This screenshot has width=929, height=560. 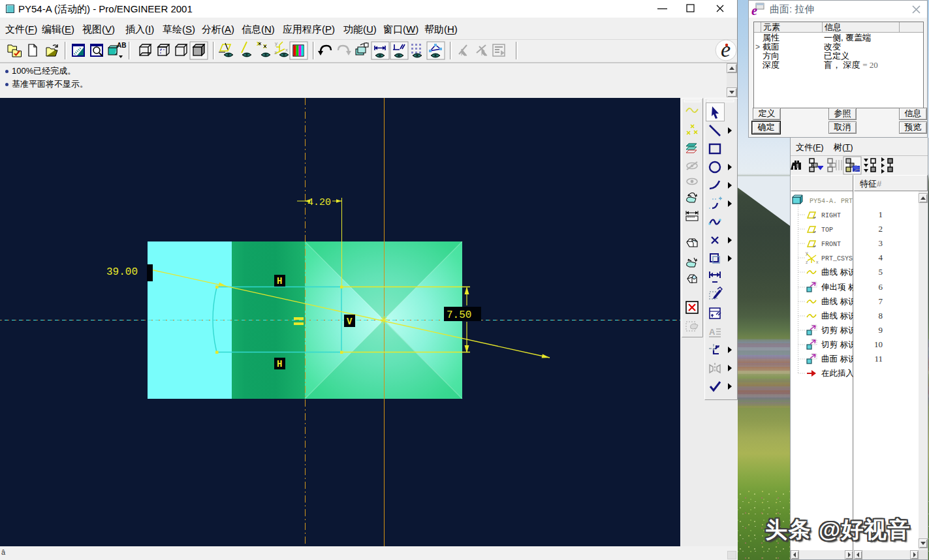 What do you see at coordinates (712, 332) in the screenshot?
I see `svg-text: A` at bounding box center [712, 332].